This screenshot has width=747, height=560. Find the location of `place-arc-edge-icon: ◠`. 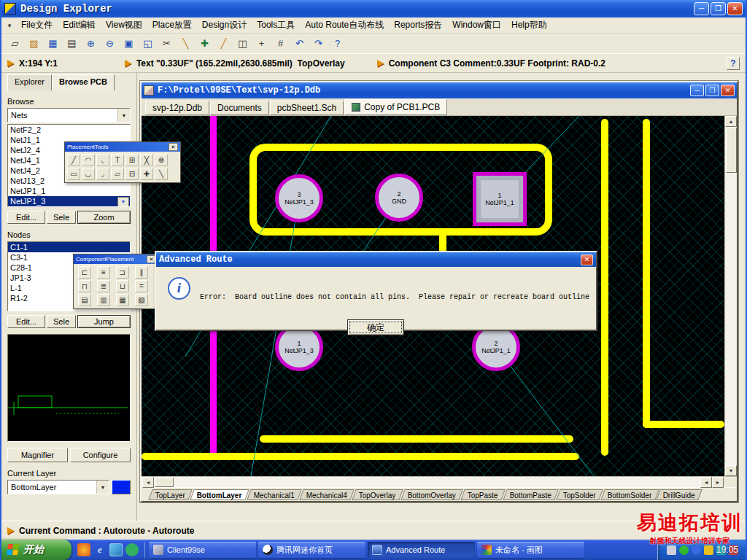

place-arc-edge-icon: ◠ is located at coordinates (88, 160).